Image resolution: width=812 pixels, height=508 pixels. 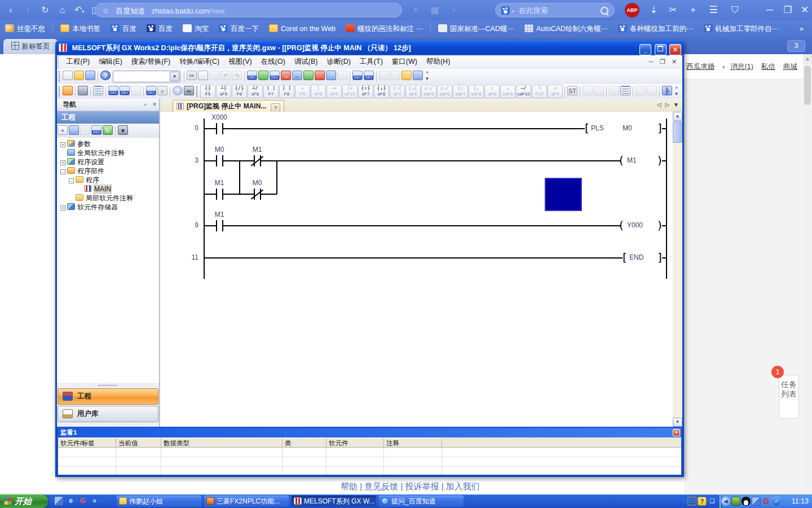 What do you see at coordinates (59, 501) in the screenshot?
I see `media-player-icon` at bounding box center [59, 501].